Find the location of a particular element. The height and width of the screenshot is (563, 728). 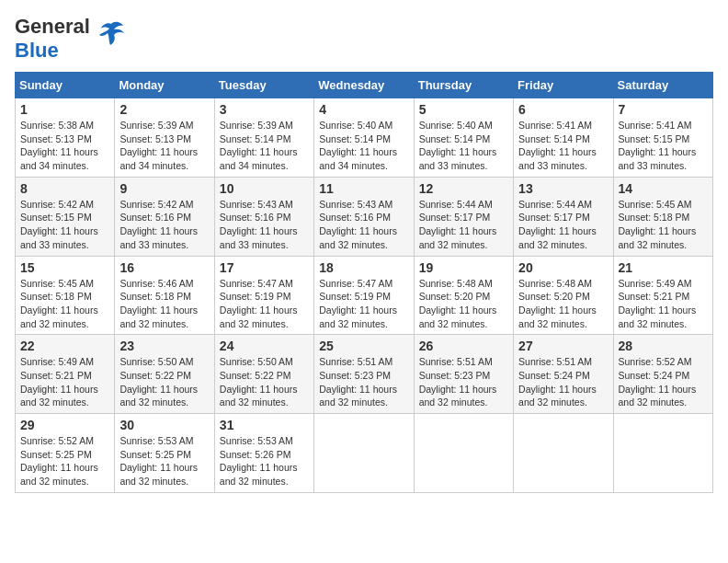

day-number: 6 is located at coordinates (563, 109).